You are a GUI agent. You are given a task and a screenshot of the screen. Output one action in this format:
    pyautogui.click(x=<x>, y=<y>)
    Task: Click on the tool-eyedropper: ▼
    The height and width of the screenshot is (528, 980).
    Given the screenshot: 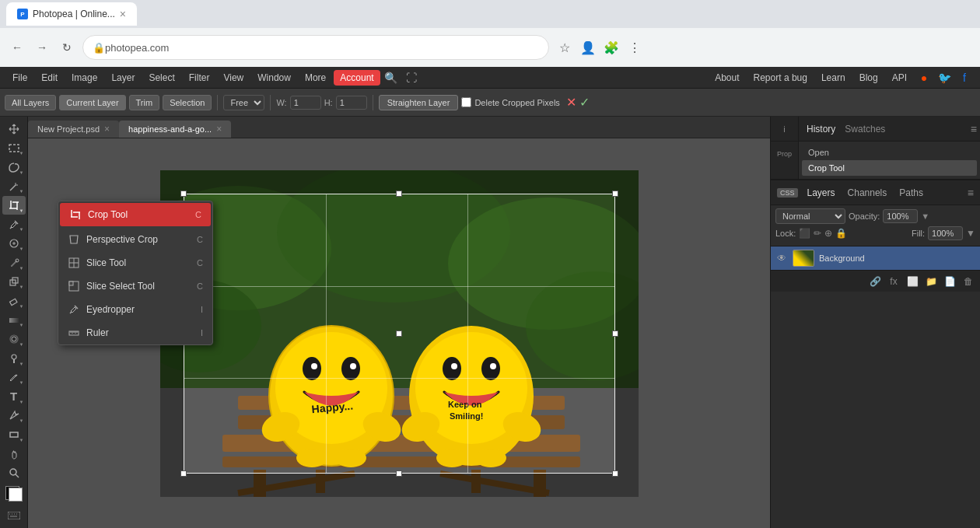 What is the action you would take?
    pyautogui.click(x=14, y=225)
    